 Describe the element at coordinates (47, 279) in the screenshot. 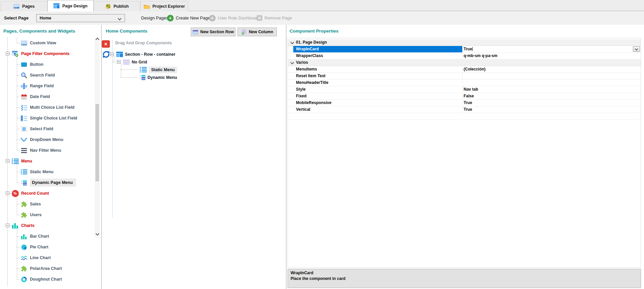

I see `sidebar-item-doughnut-chart: Doughnut Chart` at that location.